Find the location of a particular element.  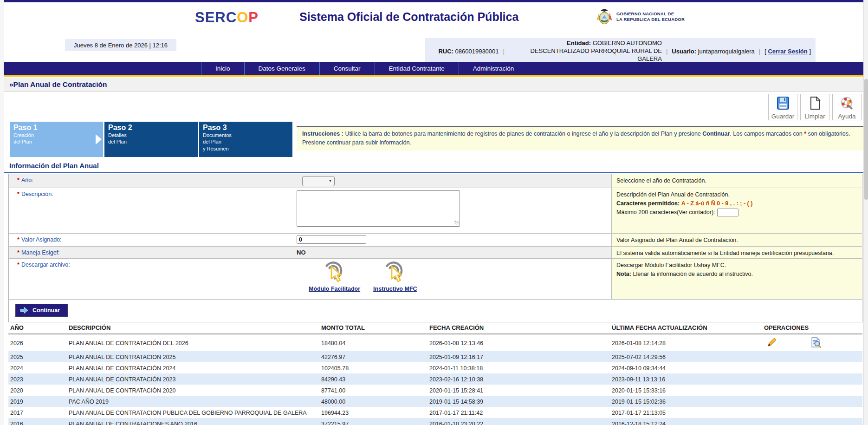

instructions-label: Instrucciones : is located at coordinates (323, 134).